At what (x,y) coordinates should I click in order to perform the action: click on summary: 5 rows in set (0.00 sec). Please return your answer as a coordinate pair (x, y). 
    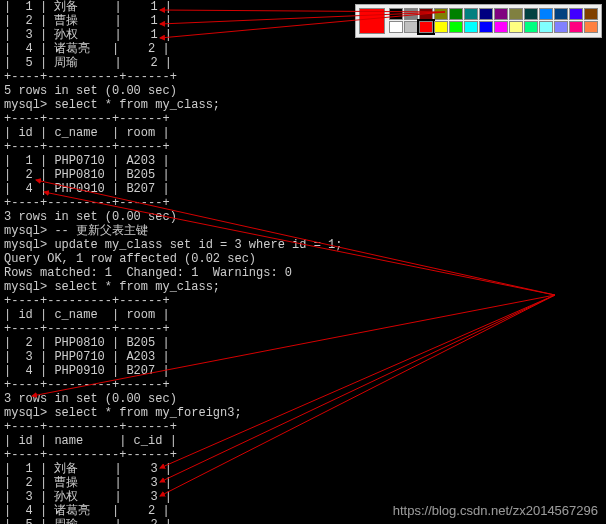
    Looking at the image, I should click on (90, 91).